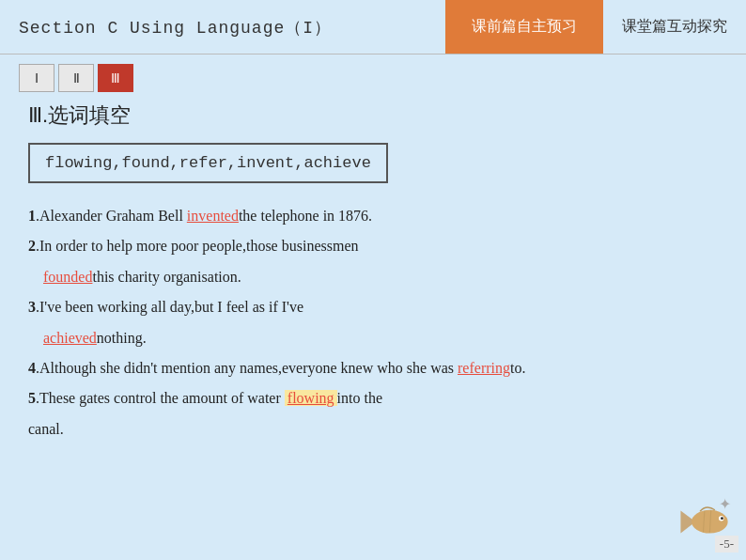 The height and width of the screenshot is (560, 746). I want to click on sentence-1-num: 1, so click(32, 216).